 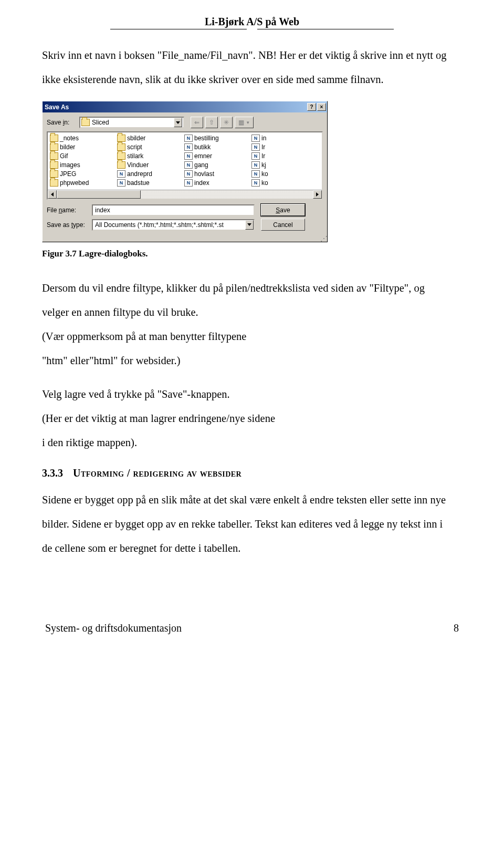 What do you see at coordinates (317, 194) in the screenshot?
I see `scroll-right-button` at bounding box center [317, 194].